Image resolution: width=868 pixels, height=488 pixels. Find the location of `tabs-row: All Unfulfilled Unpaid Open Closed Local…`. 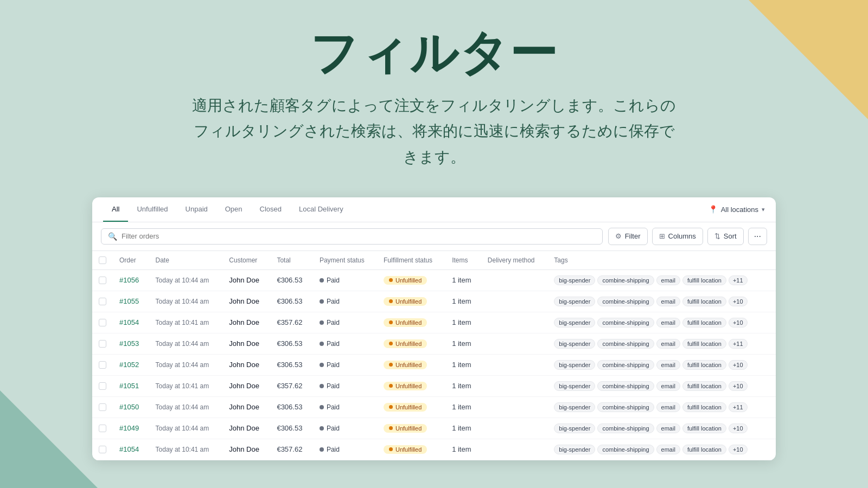

tabs-row: All Unfulfilled Unpaid Open Closed Local… is located at coordinates (434, 210).